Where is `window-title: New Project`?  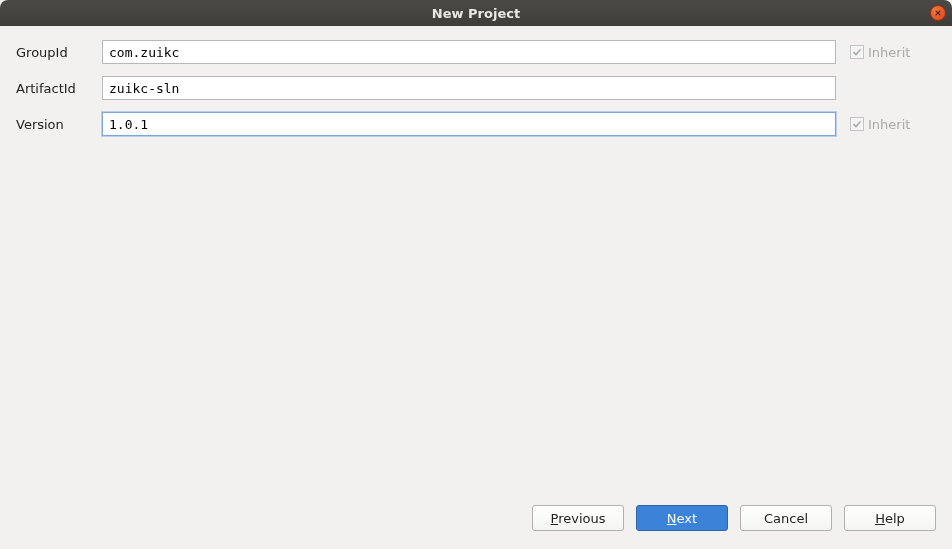
window-title: New Project is located at coordinates (476, 14).